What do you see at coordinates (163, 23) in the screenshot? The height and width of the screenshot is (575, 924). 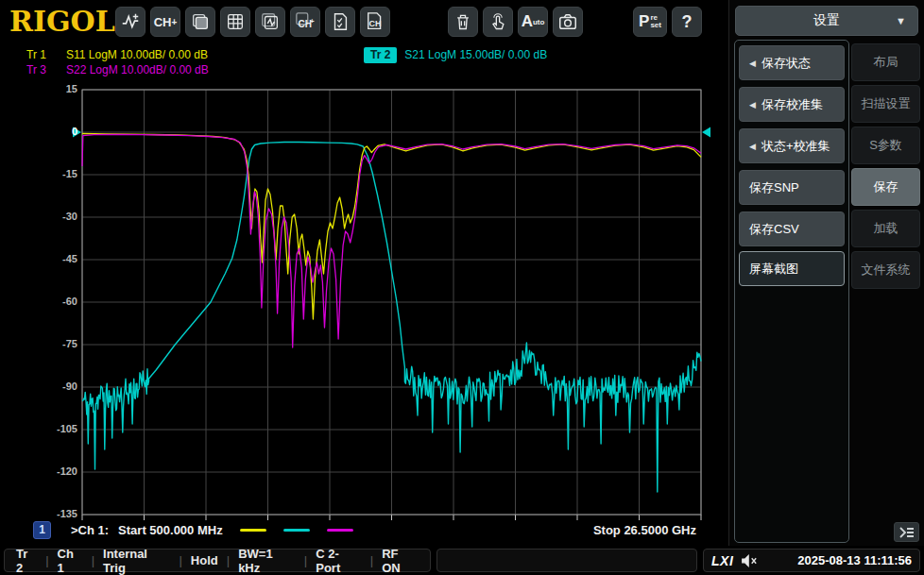 I see `add-channel-label: CH` at bounding box center [163, 23].